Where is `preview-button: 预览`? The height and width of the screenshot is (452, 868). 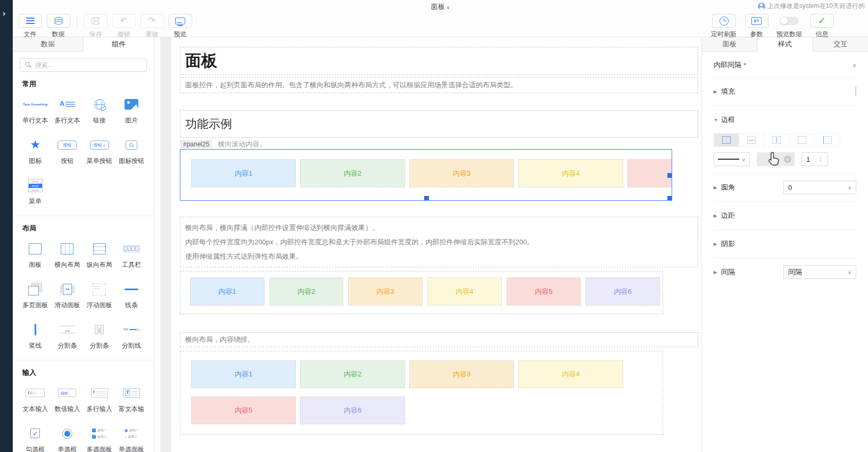 preview-button: 预览 is located at coordinates (180, 27).